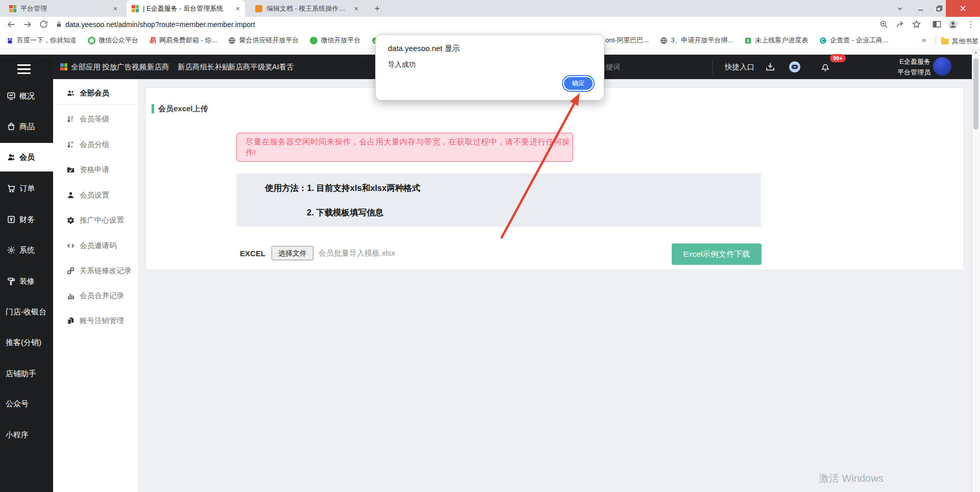 This screenshot has height=492, width=980. Describe the element at coordinates (96, 220) in the screenshot. I see `menu-promotion-settings: 推广中心设置` at that location.